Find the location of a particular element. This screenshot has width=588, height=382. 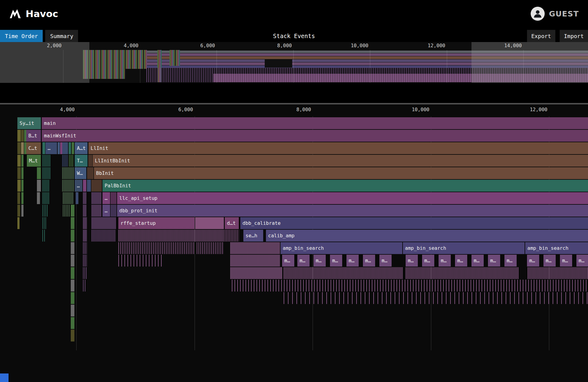

flame-frame: main is located at coordinates (315, 123).